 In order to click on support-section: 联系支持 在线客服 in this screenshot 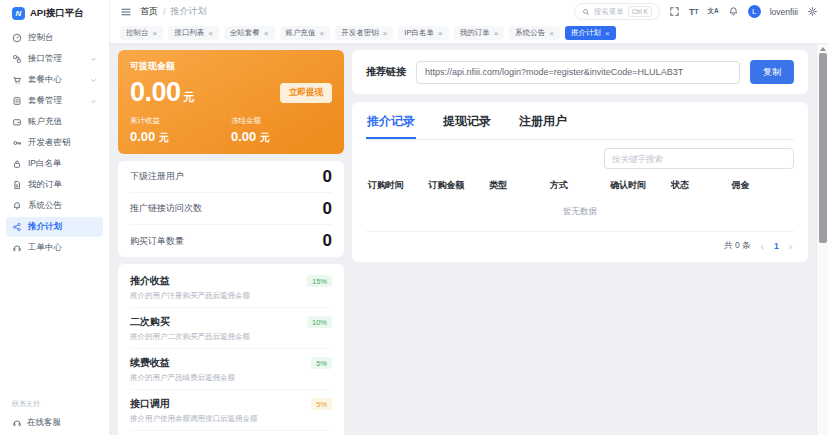, I will do `click(36, 414)`.